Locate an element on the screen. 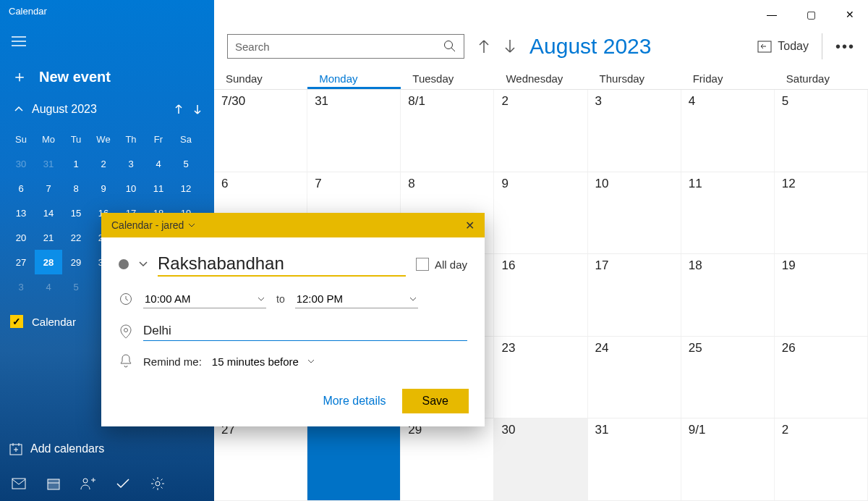 This screenshot has height=501, width=868. mini-date-cell: 11 is located at coordinates (158, 188).